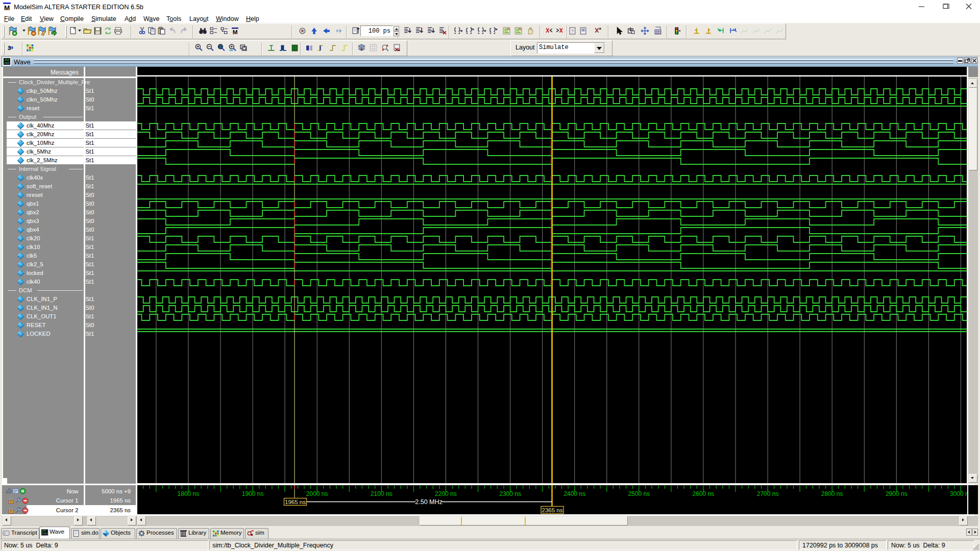 The height and width of the screenshot is (551, 980). I want to click on svg-text: 2400 ns, so click(575, 494).